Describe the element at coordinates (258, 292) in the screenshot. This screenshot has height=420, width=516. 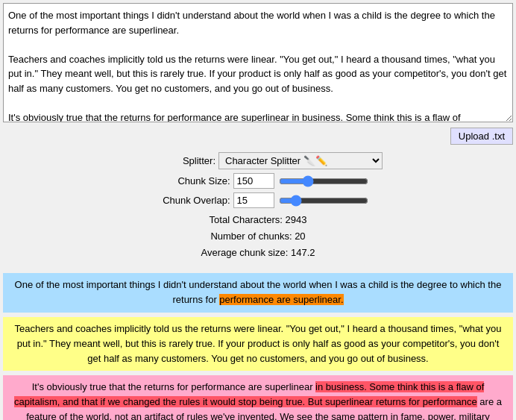
I see `chunk-1: One of the most important things I didn'…` at that location.